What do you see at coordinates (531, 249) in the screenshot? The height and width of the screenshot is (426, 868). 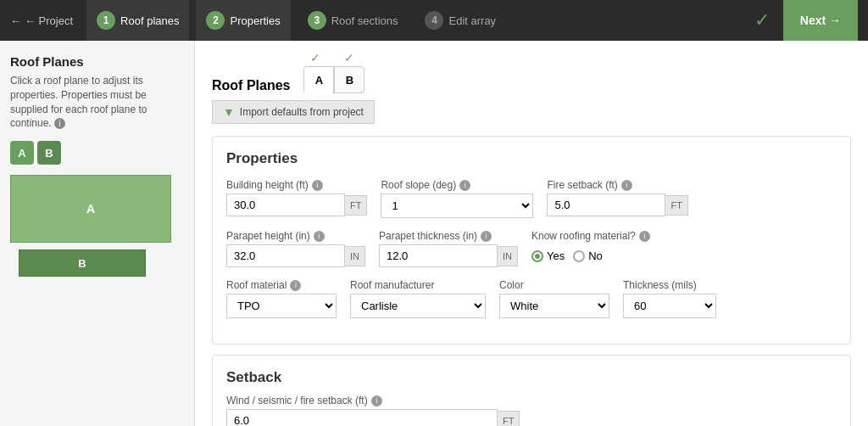 I see `properties-row-2: Parapet height (in) i IN Parapet thickne…` at bounding box center [531, 249].